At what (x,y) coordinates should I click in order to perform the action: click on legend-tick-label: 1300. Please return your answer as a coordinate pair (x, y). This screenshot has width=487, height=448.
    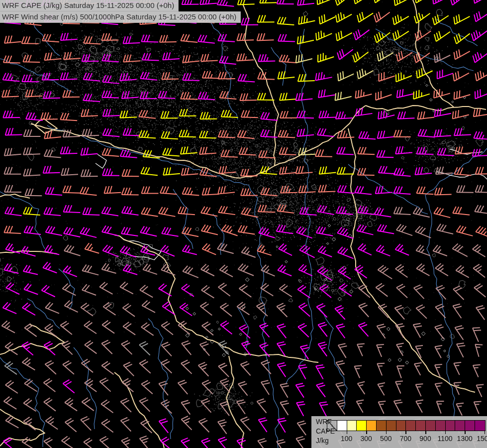
    Looking at the image, I should click on (465, 439).